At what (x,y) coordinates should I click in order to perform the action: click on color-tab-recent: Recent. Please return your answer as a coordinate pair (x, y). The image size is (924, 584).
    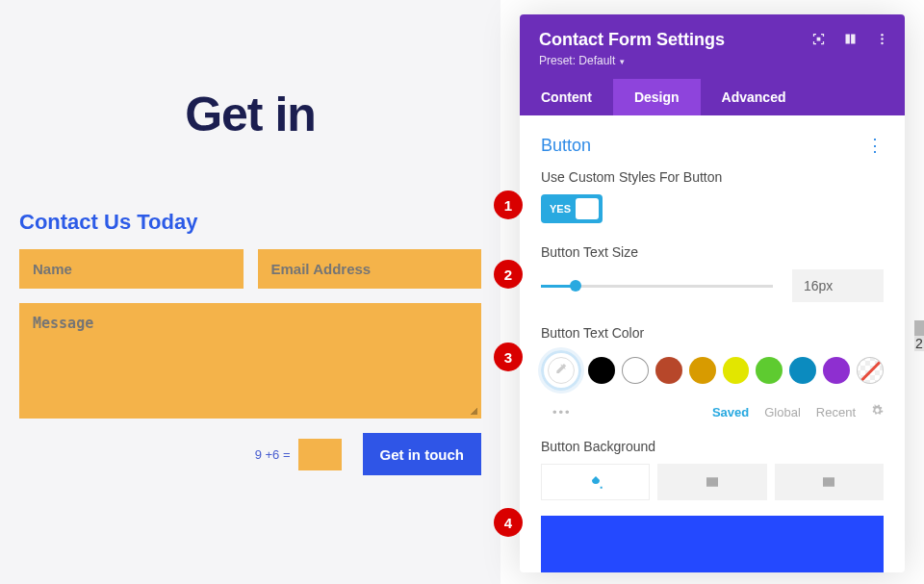
    Looking at the image, I should click on (835, 412).